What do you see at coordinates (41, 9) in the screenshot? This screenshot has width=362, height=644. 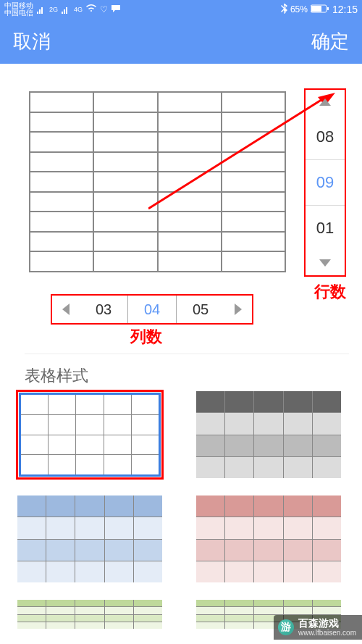 I see `signal-1-icon` at bounding box center [41, 9].